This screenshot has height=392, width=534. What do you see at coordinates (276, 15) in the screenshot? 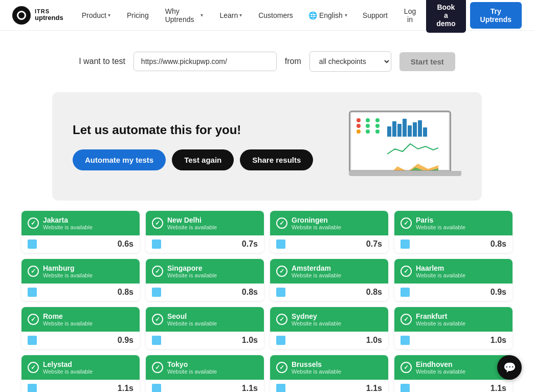
I see `nav-customers: Customers` at bounding box center [276, 15].